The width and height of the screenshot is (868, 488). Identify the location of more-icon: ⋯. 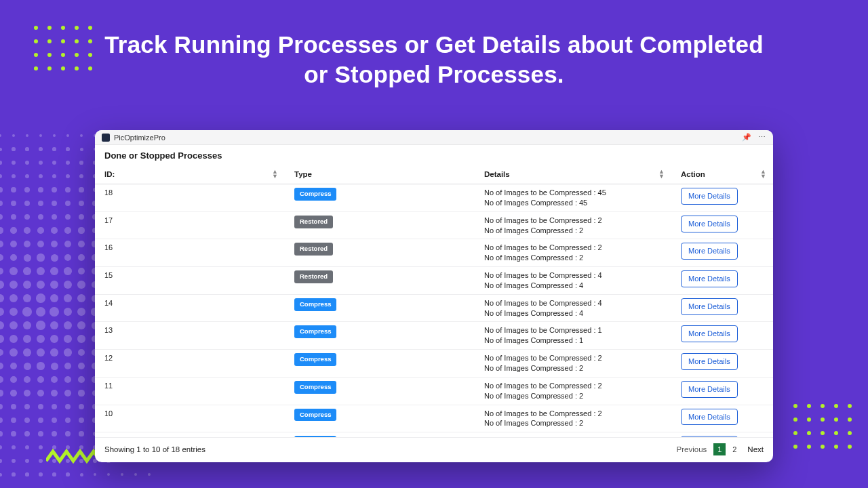
(762, 137).